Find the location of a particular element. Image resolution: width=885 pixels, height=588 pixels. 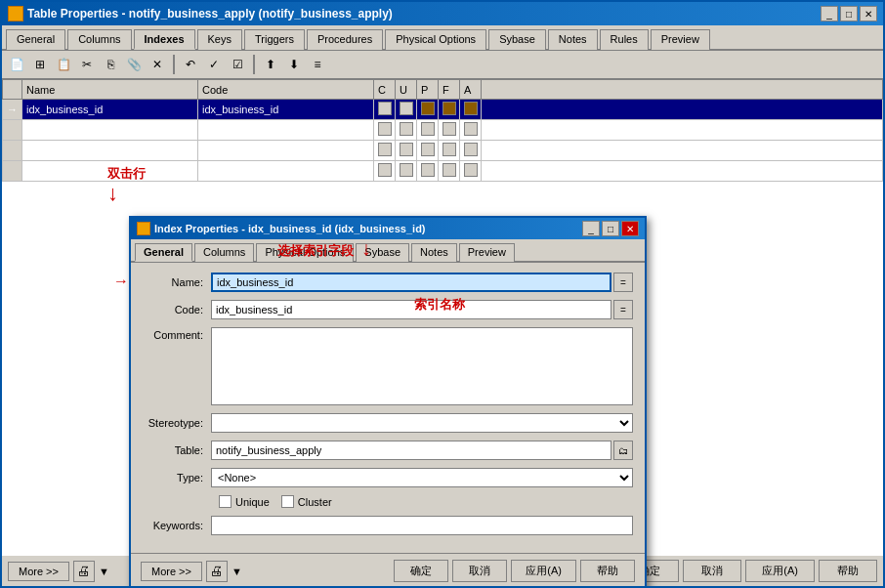

dialog-tab-preview: Preview is located at coordinates (486, 252).